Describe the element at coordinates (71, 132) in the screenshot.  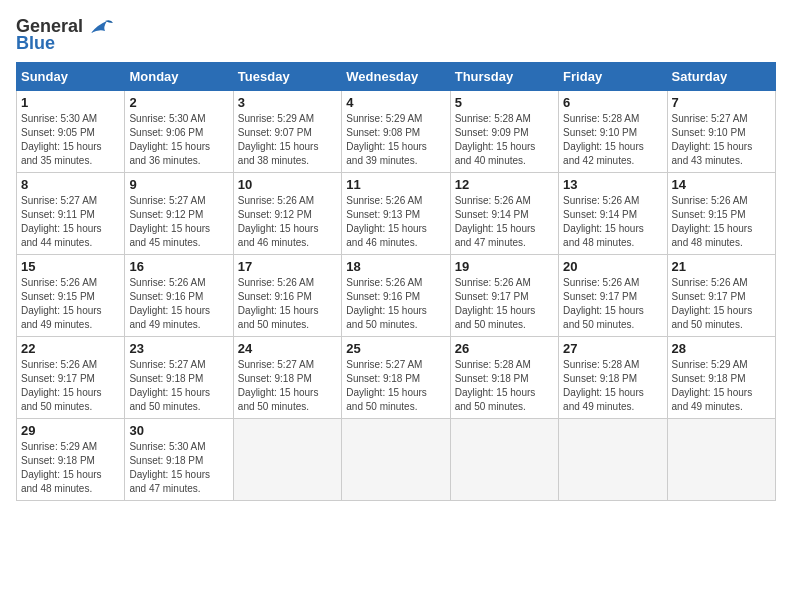
I see `day-cell: 1Sunrise: 5:30 AM Sunset: 9:05 PM Daylig…` at that location.